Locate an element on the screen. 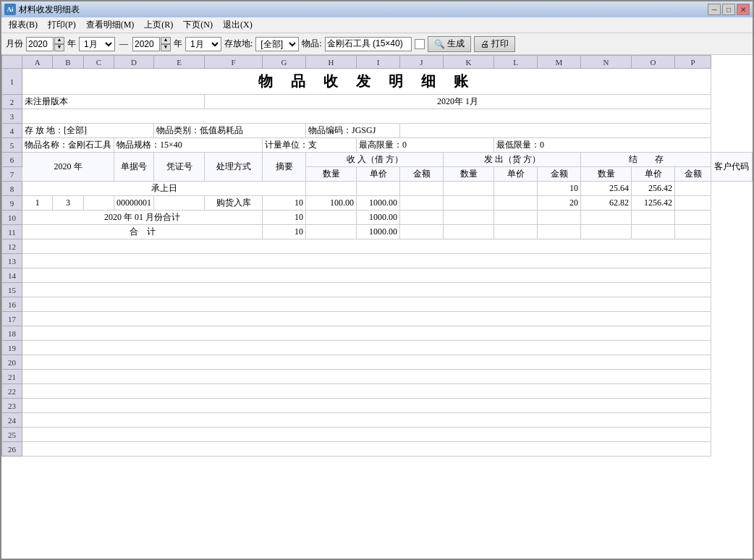  spec-info: 物品规格：15×40 is located at coordinates (188, 145).